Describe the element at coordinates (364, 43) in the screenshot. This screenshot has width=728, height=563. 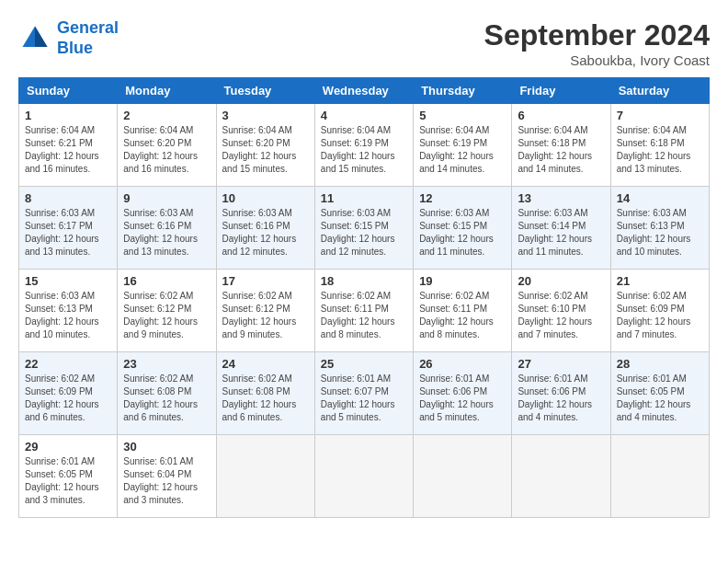
I see `page-header: General Blue September 2024 Saboukba, Iv…` at that location.